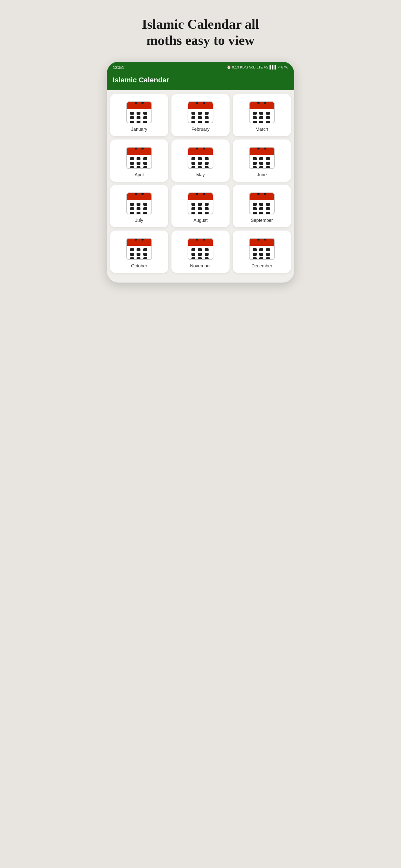  What do you see at coordinates (201, 82) in the screenshot?
I see `app-header: Islamic Calendar` at bounding box center [201, 82].